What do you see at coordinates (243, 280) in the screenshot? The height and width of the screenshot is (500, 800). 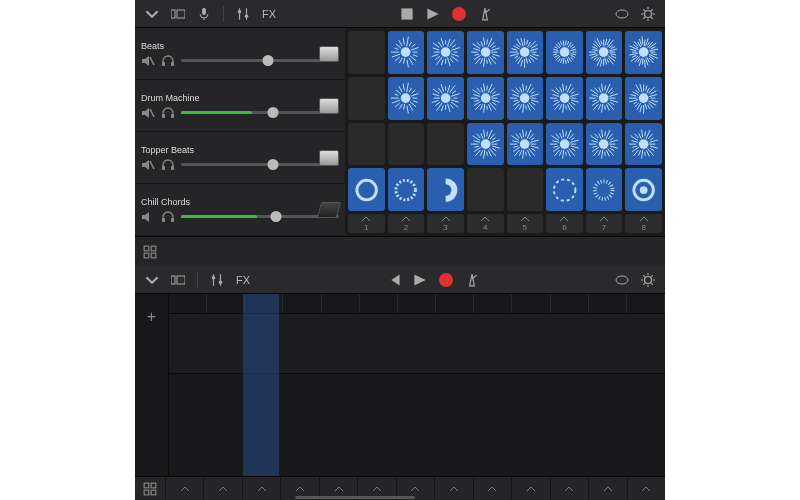 I see `fx-button-2: FX` at bounding box center [243, 280].